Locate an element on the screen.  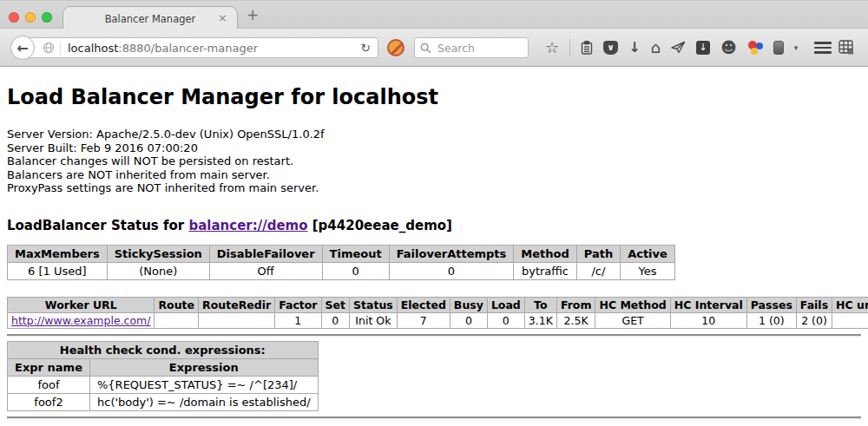
worker-url-cell: http://www.example.com/ is located at coordinates (82, 320).